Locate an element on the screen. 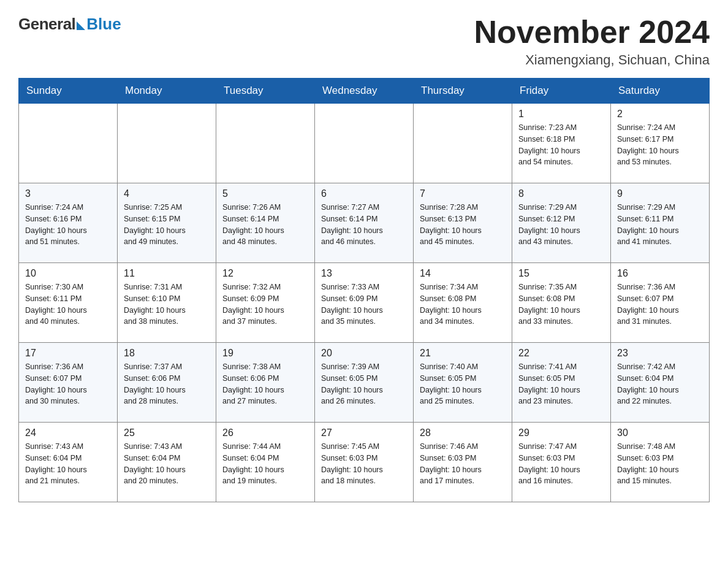 The image size is (728, 563). calendar-cell: 21Sunrise: 7:40 AM Sunset: 6:05 PM Dayli… is located at coordinates (463, 383).